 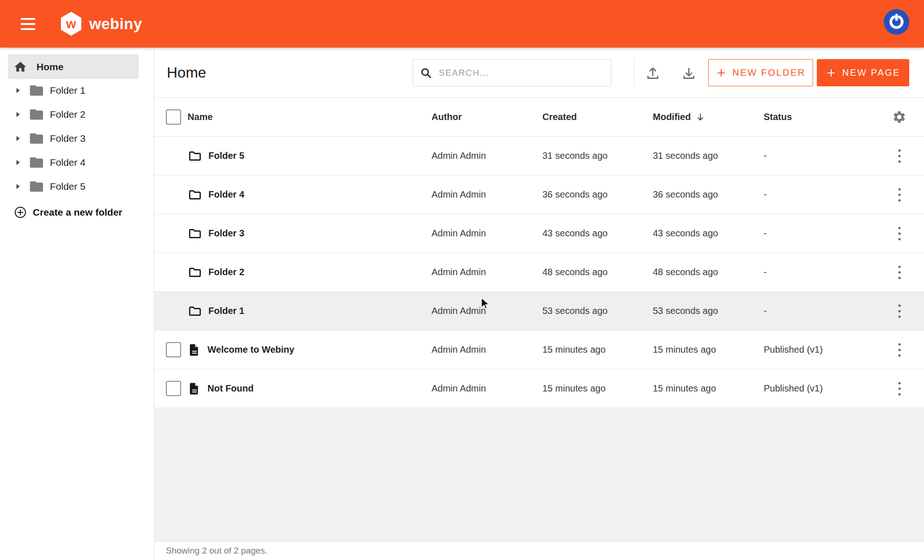 What do you see at coordinates (73, 66) in the screenshot?
I see `sidebar-item-home: Home` at bounding box center [73, 66].